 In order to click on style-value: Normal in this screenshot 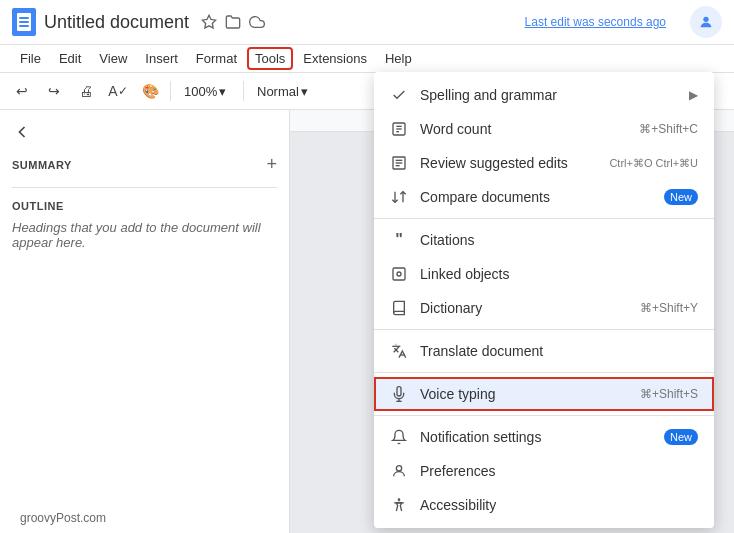, I will do `click(278, 92)`.